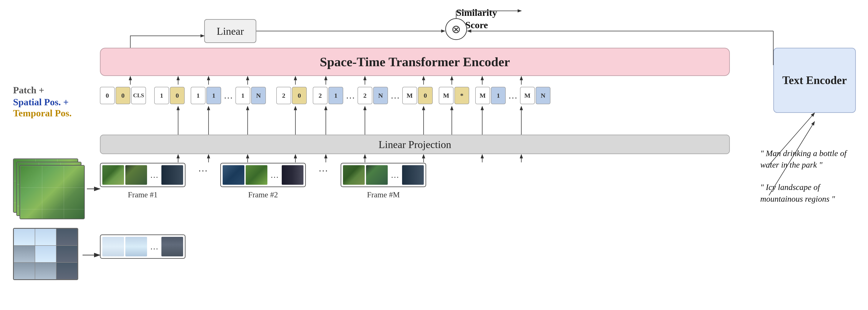  I want to click on frame1-token-group: 1 0, so click(169, 96).